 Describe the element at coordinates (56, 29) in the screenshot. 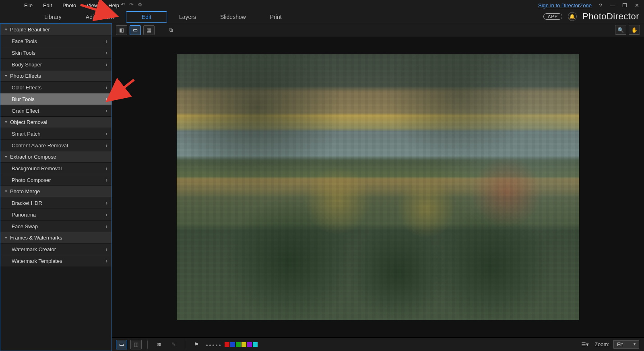

I see `sidebar-group-header: ▼People Beautifier` at that location.